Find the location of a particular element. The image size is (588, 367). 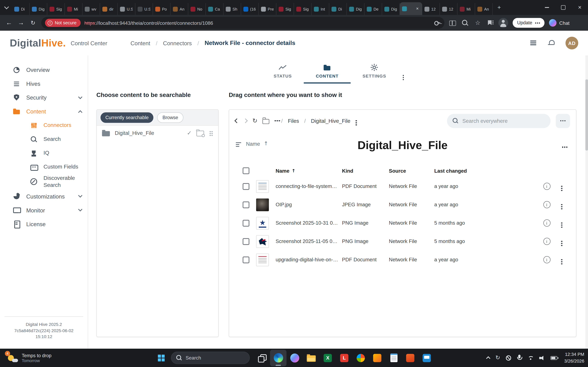

window-maximize-button is located at coordinates (563, 8).